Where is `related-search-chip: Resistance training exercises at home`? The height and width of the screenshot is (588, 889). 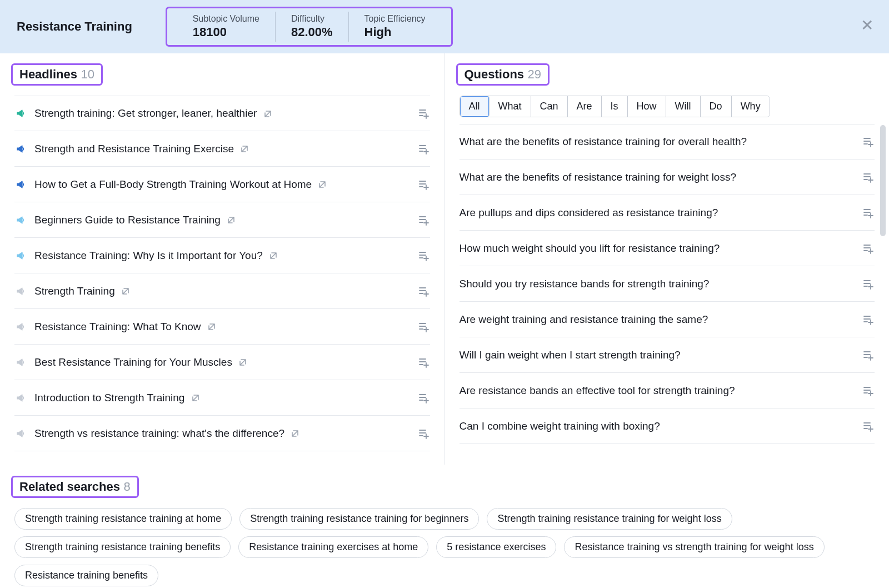 related-search-chip: Resistance training exercises at home is located at coordinates (333, 547).